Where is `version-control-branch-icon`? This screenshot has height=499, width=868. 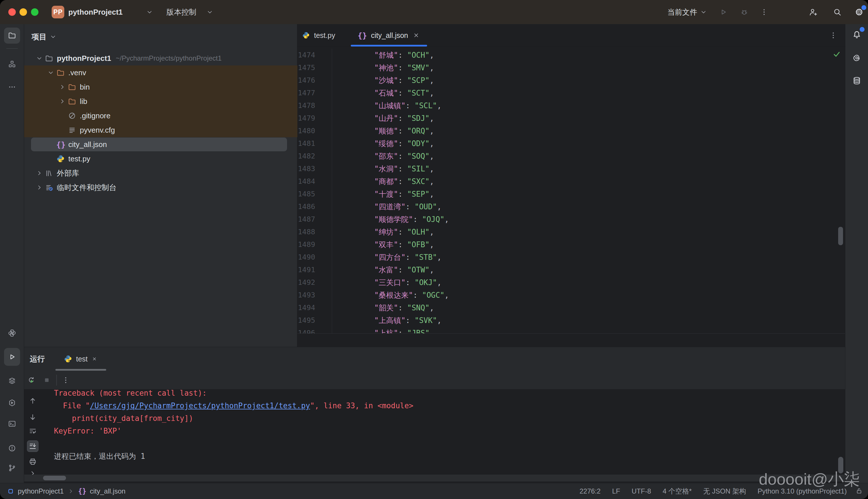
version-control-branch-icon is located at coordinates (12, 468).